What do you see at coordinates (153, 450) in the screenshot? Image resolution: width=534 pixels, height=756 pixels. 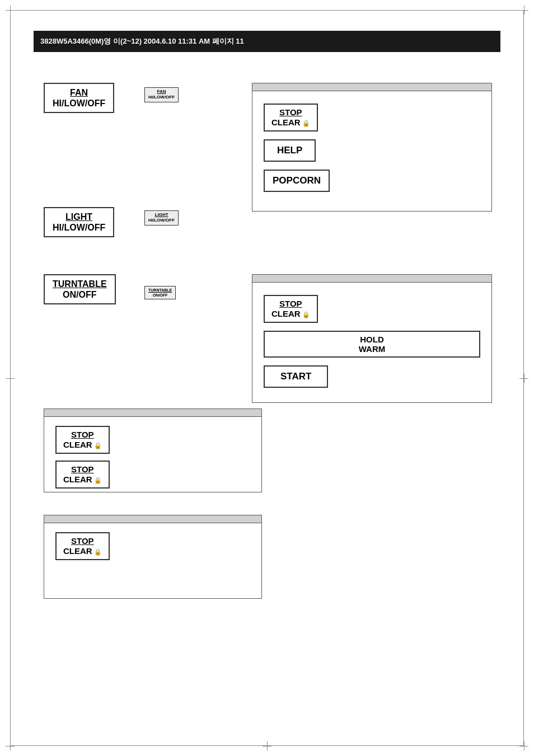 I see `left-section-box-1: STOP CLEAR STOP CLEAR` at bounding box center [153, 450].